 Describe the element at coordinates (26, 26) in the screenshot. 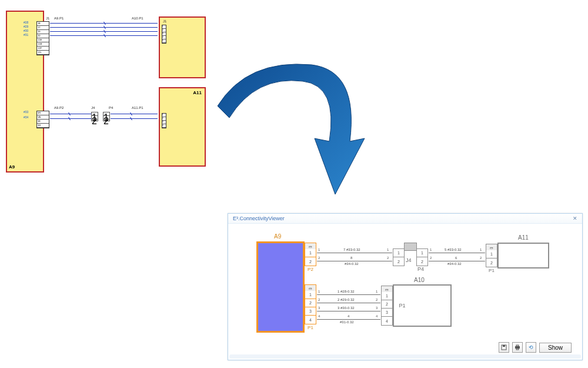

I see `signal-tag: #29` at that location.